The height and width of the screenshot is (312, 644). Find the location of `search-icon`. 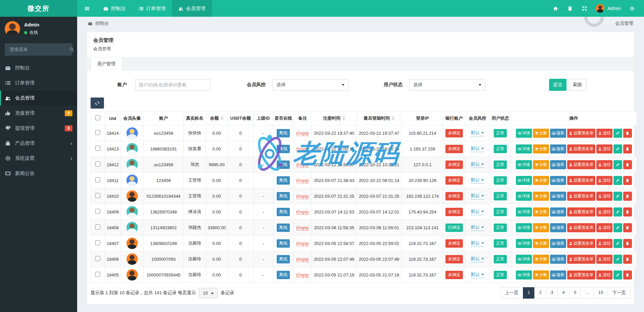

search-icon is located at coordinates (72, 50).